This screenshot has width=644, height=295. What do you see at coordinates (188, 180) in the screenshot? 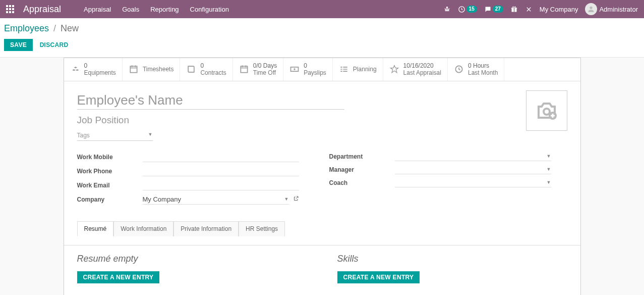
I see `field-col-left: Work Mobile Work Phone Work Email Compan…` at bounding box center [188, 180].